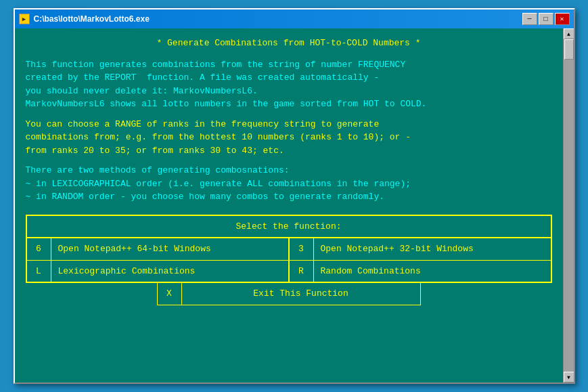 The width and height of the screenshot is (588, 392). I want to click on table-header: Select the function:, so click(289, 227).